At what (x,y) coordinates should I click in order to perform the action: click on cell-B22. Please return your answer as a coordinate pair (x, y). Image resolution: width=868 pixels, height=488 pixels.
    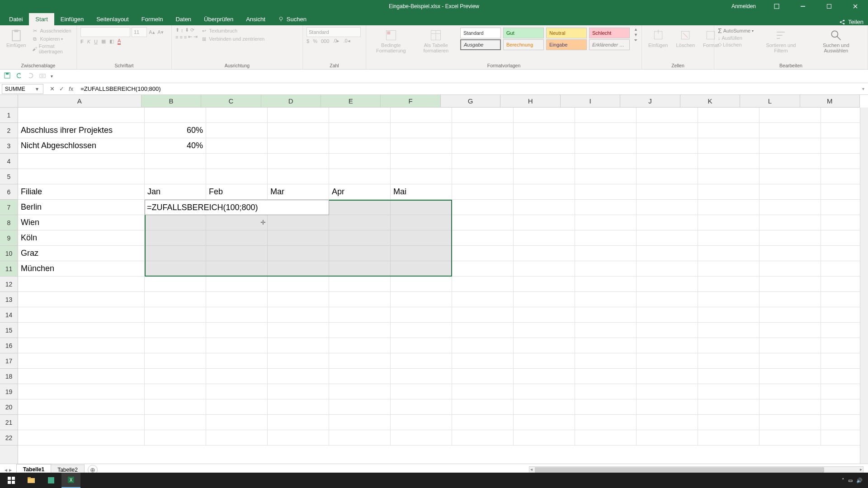
    Looking at the image, I should click on (175, 438).